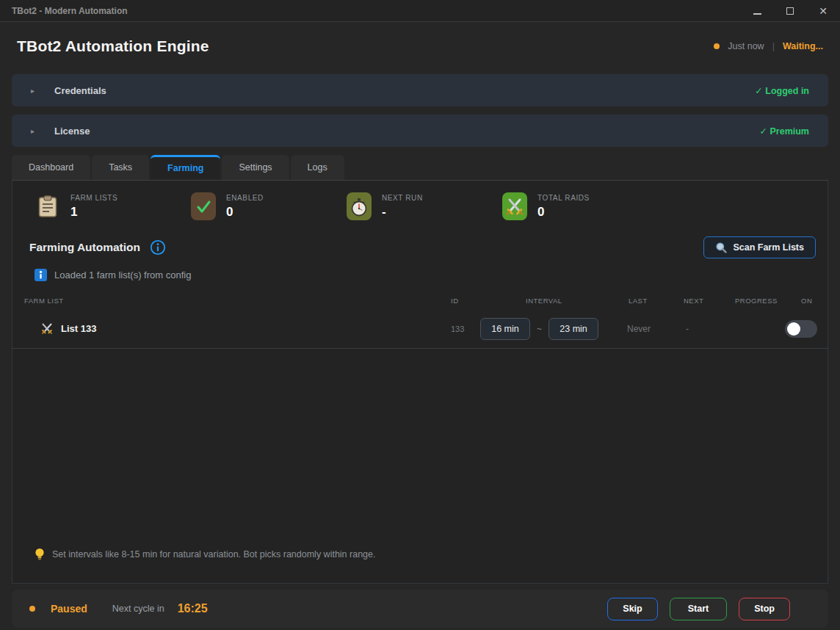  Describe the element at coordinates (764, 609) in the screenshot. I see `stop-button: Stop` at that location.